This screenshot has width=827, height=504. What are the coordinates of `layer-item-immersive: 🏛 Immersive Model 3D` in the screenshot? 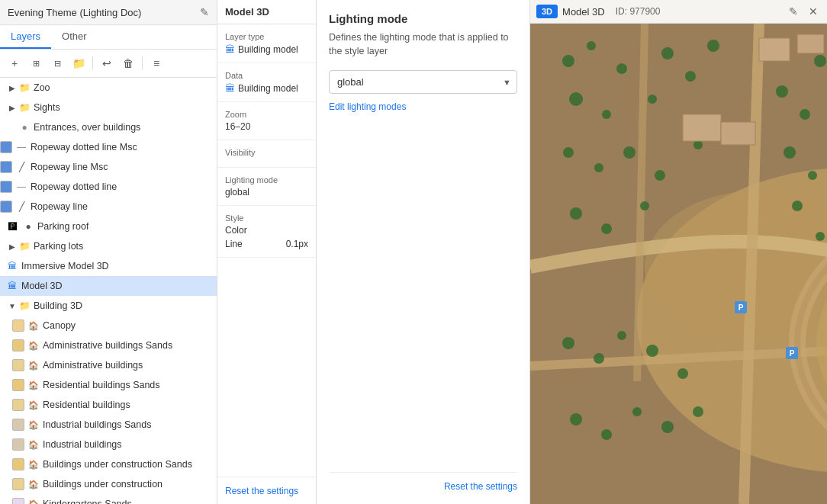 It's located at (108, 266).